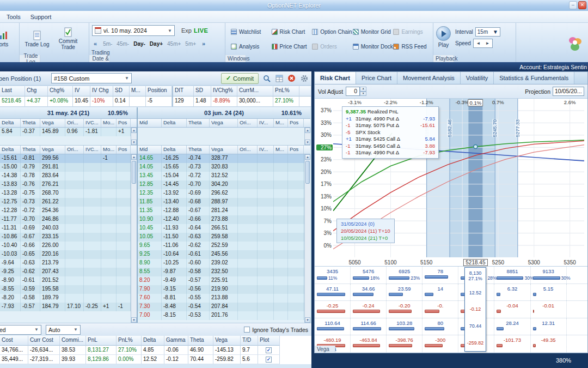 The image size is (588, 368). Describe the element at coordinates (221, 298) in the screenshot. I see `chain-row: 7.60-8.81-0.55213.88` at that location.